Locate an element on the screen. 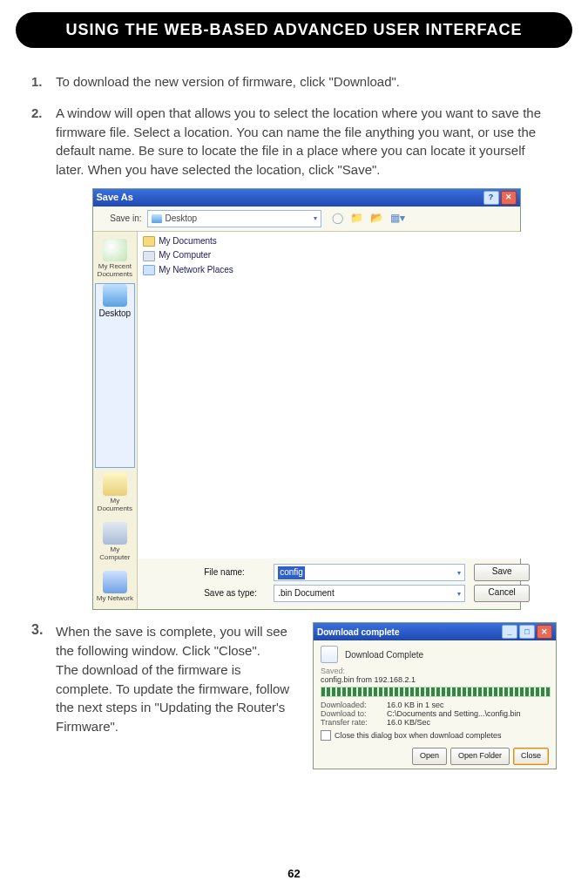  filename-row: File name: config▾ Save is located at coordinates (367, 572).